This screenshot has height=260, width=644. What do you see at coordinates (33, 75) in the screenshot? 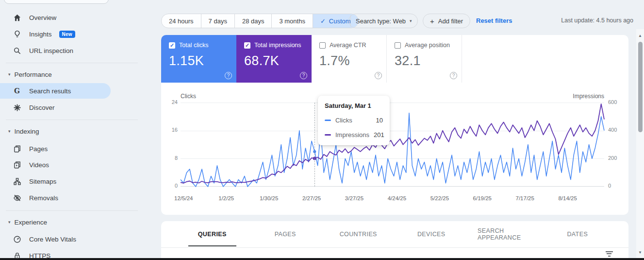
I see `sidebar-section-label: Performance` at bounding box center [33, 75].